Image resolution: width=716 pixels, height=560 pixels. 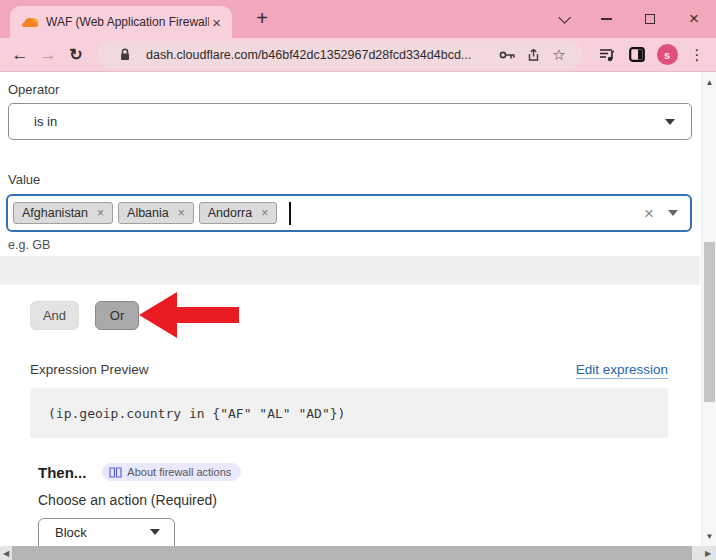 I want to click on tag-label: Afghanistan, so click(x=55, y=213).